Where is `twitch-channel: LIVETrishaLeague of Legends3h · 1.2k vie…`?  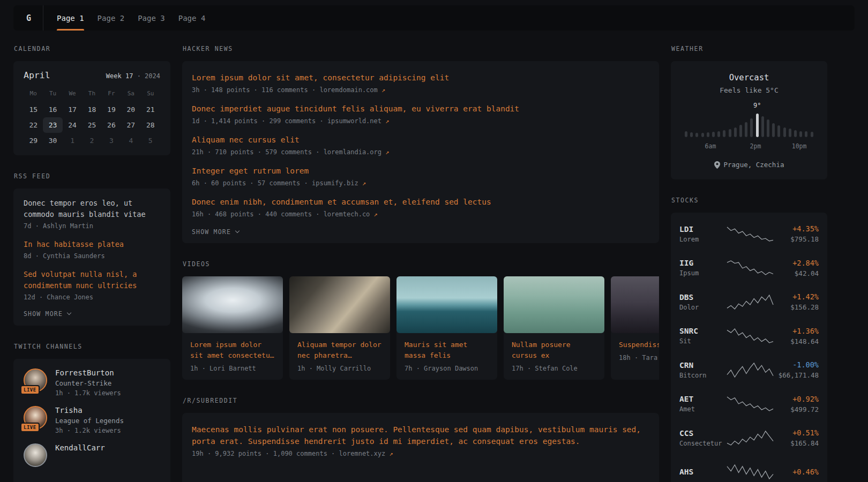
twitch-channel: LIVETrishaLeague of Legends3h · 1.2k vie… is located at coordinates (92, 420).